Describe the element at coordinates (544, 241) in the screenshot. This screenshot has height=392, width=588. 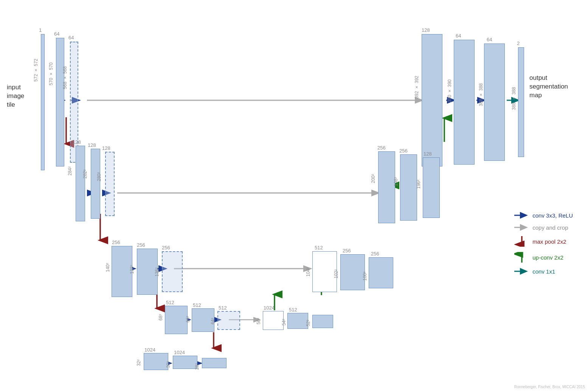
I see `legend-maxpool: max pool 2x2` at that location.